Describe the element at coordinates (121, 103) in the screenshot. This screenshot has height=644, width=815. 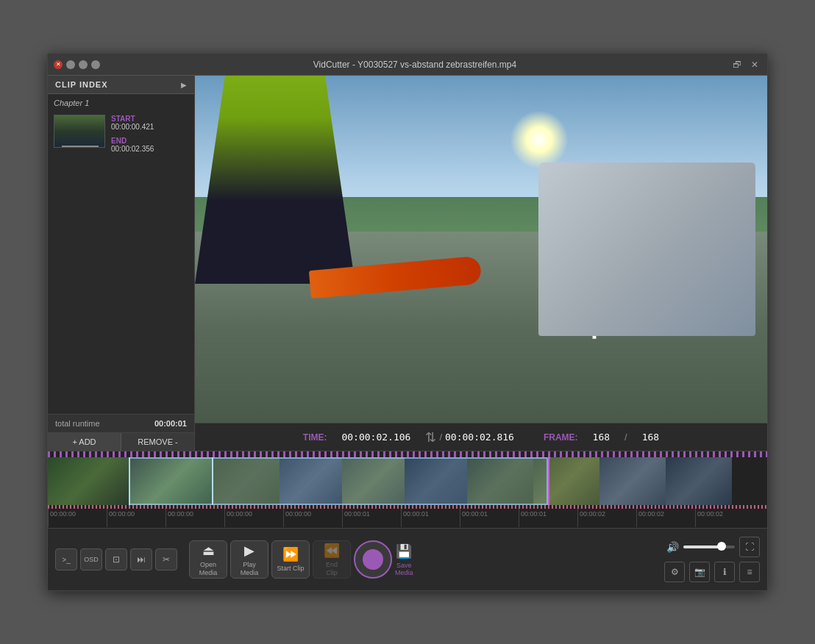
I see `chapter-label: Chapter 1` at that location.